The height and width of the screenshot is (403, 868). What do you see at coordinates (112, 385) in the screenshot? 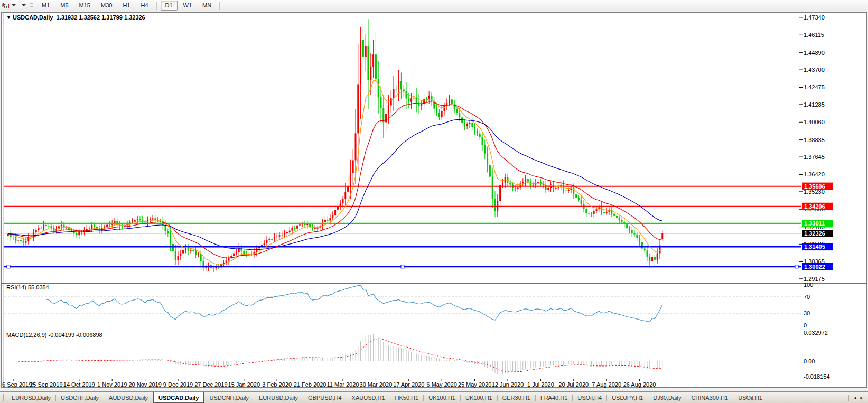
I see `svg-text: 1 Nov 2019` at bounding box center [112, 385].